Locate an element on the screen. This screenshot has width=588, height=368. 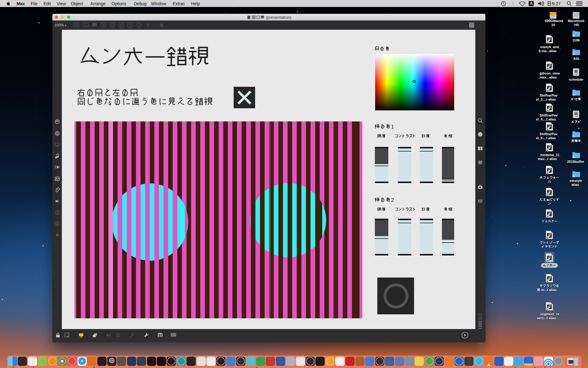
svg-text: i is located at coordinates (480, 134).